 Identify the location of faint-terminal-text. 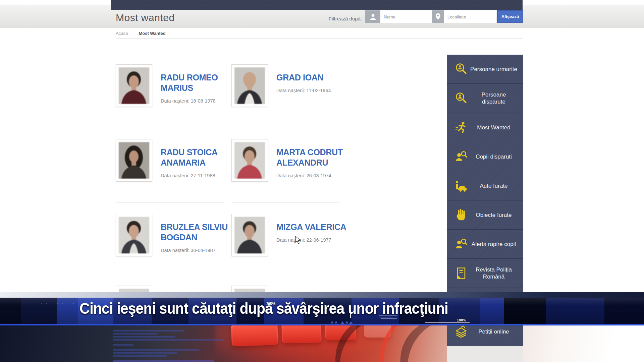
(185, 346).